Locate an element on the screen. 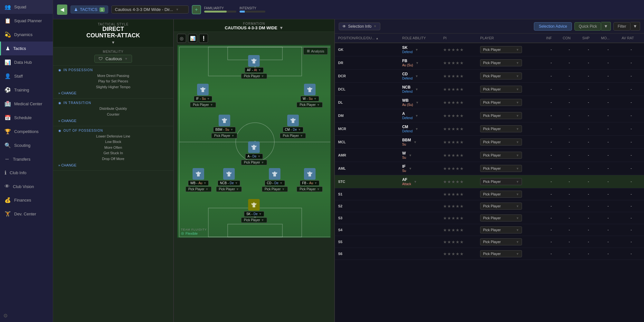 This screenshot has height=322, width=644. sidebar-item-data-hub: 📊 Data Hub is located at coordinates (26, 62).